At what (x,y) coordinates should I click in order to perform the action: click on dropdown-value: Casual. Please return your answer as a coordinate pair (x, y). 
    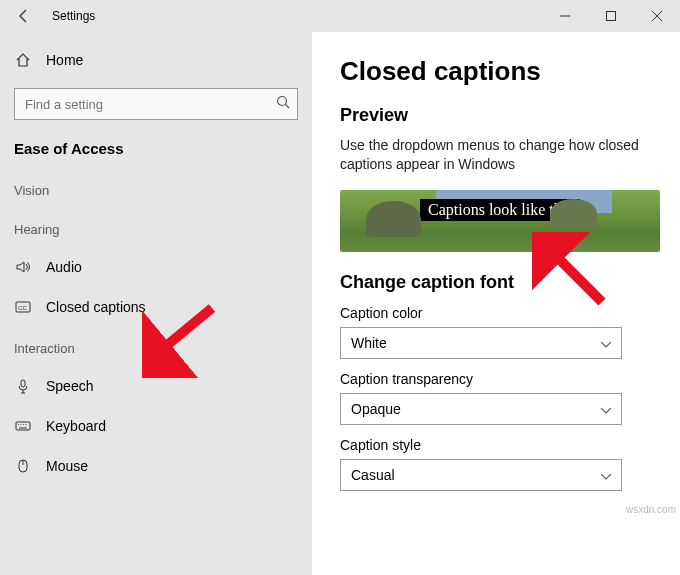
    Looking at the image, I should click on (373, 475).